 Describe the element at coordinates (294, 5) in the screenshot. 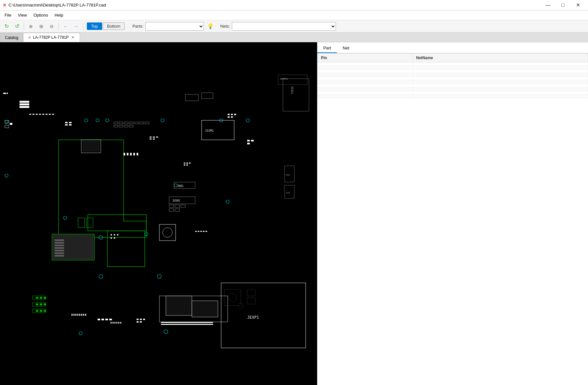

I see `titlebar: ✕ C:\Users\macmini\Desktop\LA-7782P LA-7…` at that location.